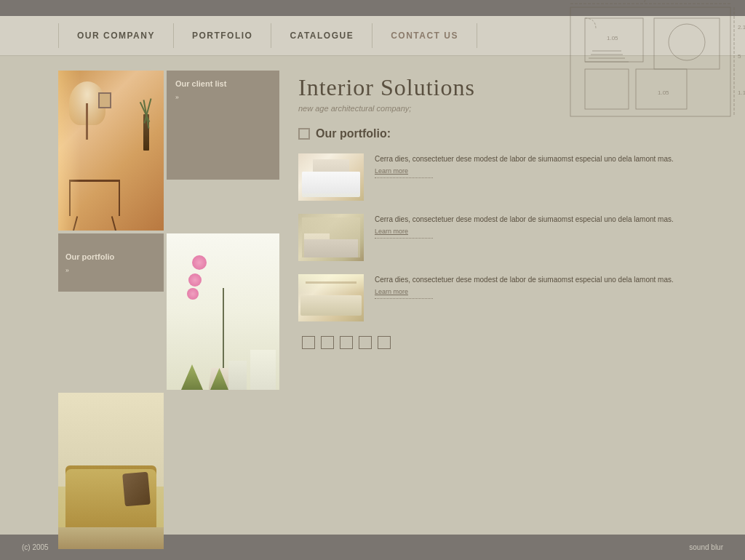 The image size is (745, 560). Describe the element at coordinates (111, 471) in the screenshot. I see `sofa-photo-panel` at that location.